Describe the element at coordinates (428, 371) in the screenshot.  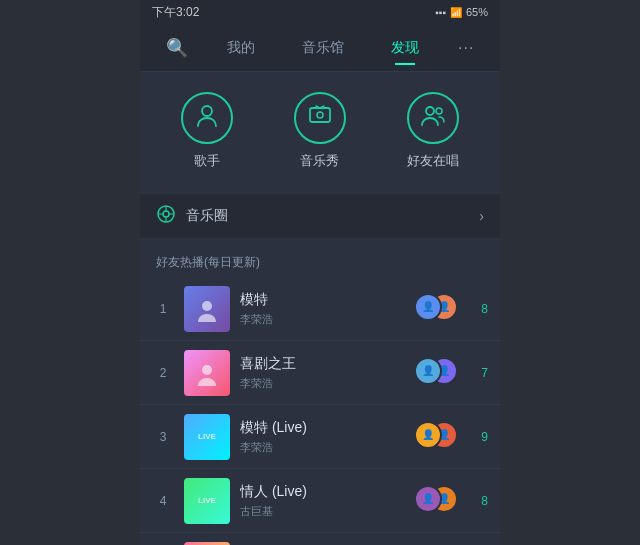
I see `avatar-2-1: 👤` at that location.